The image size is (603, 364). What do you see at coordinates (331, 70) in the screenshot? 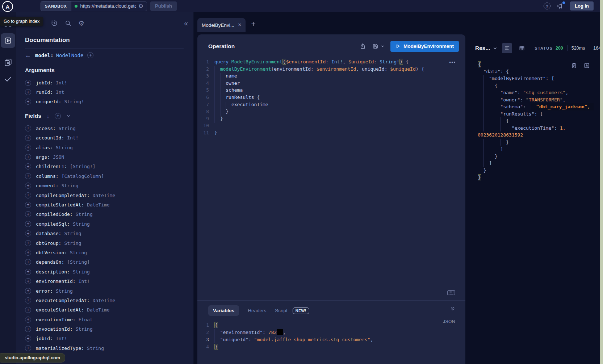
I see `code-line: 2modelByEnvironment(environmentId: $envi…` at bounding box center [331, 70].